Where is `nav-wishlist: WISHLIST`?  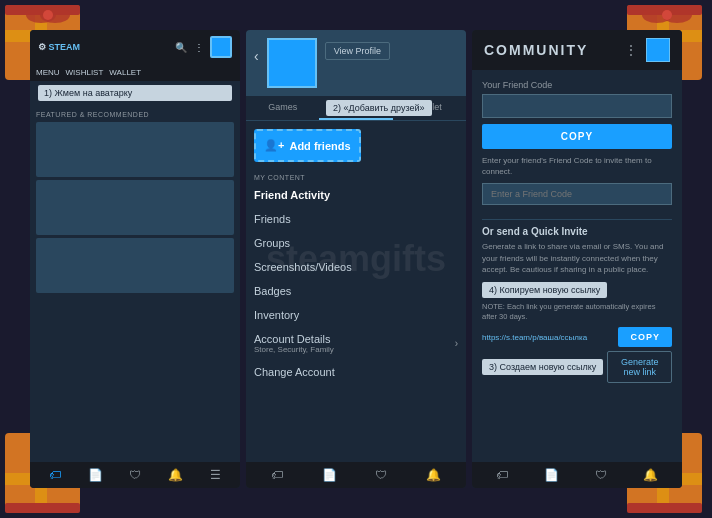 nav-wishlist: WISHLIST is located at coordinates (85, 72).